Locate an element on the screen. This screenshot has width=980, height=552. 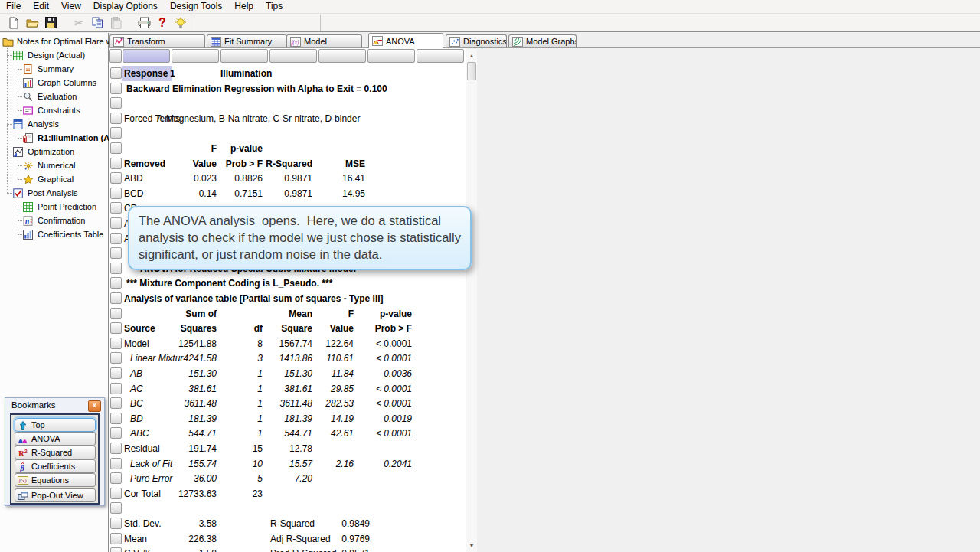
menu-item-design-tools: Design Tools is located at coordinates (196, 6).